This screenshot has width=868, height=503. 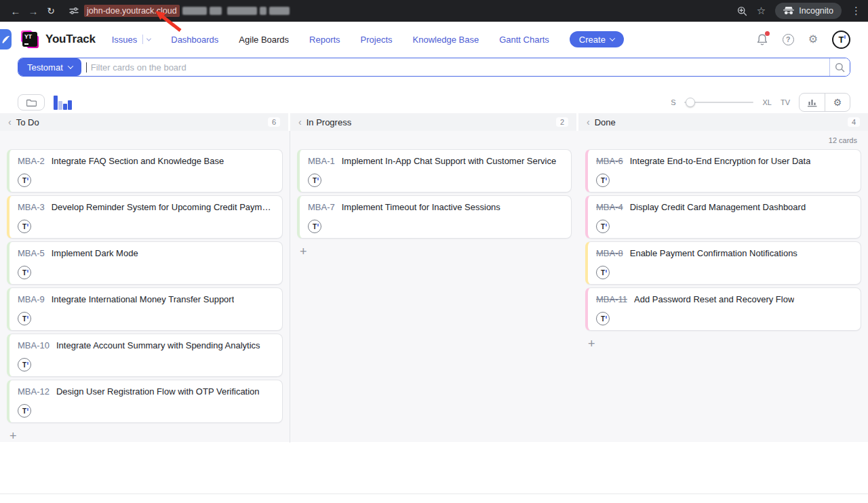 I want to click on nav-dashboards: Dashboards, so click(x=195, y=39).